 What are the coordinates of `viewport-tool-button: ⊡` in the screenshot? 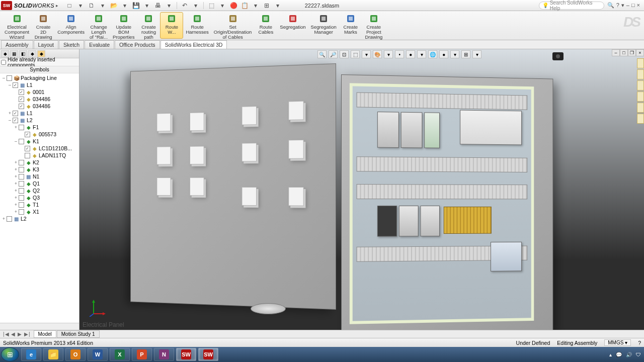 It's located at (344, 54).